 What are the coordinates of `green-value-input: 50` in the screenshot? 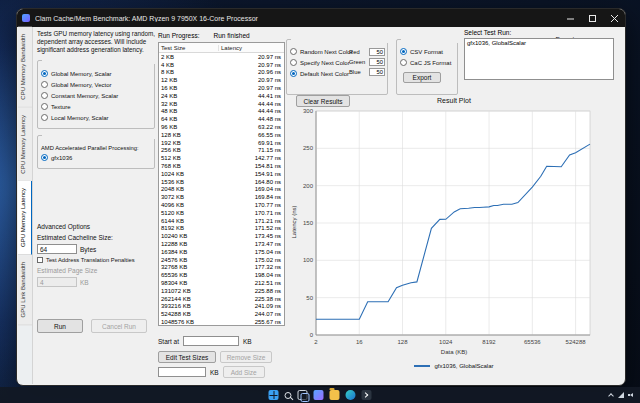 It's located at (377, 62).